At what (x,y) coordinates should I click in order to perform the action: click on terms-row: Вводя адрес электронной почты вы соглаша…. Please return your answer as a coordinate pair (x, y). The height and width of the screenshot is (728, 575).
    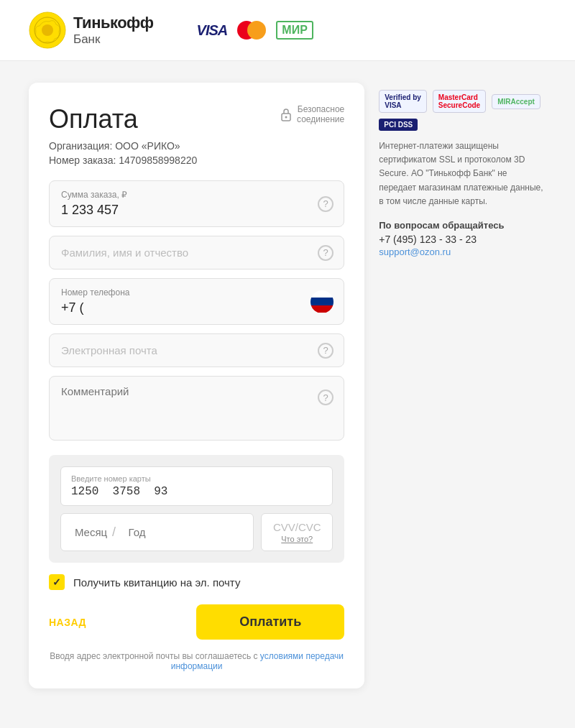
    Looking at the image, I should click on (197, 661).